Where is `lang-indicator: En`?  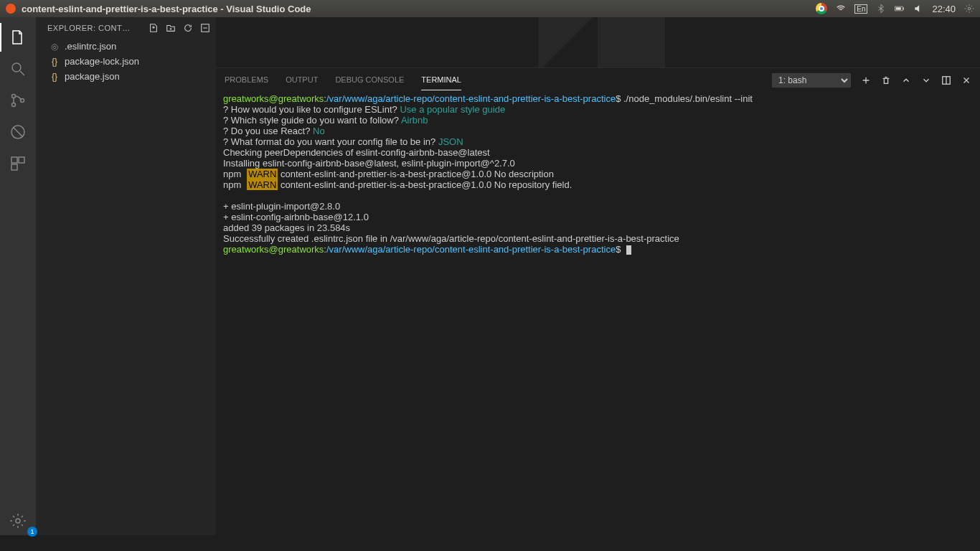 lang-indicator: En is located at coordinates (861, 9).